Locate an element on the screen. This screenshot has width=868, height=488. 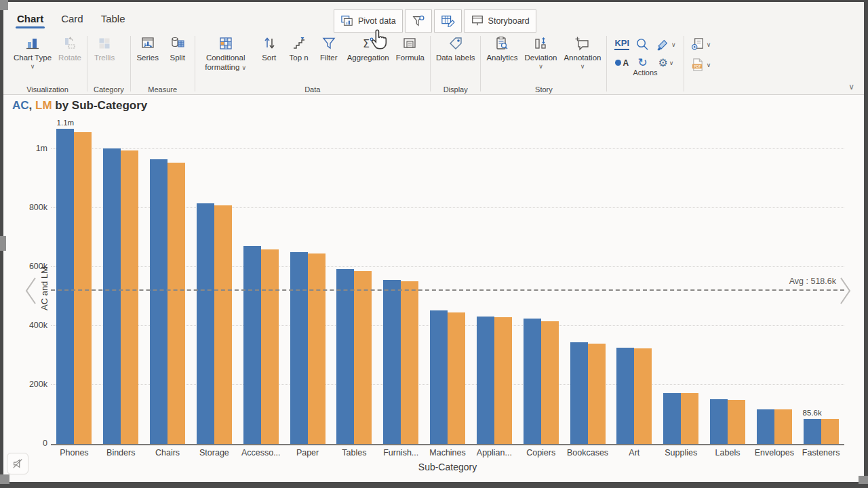
refresh-button: ↻ is located at coordinates (642, 62).